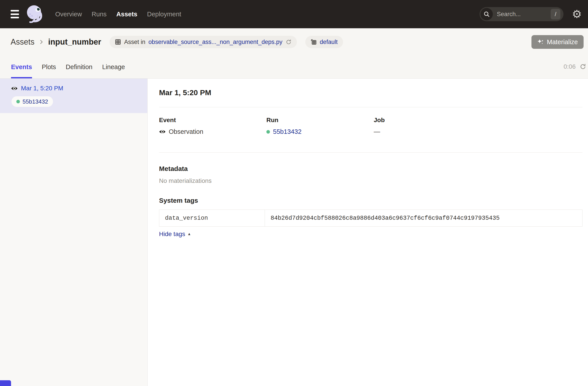 The image size is (588, 386). Describe the element at coordinates (99, 14) in the screenshot. I see `nav-item-runs: Runs` at that location.